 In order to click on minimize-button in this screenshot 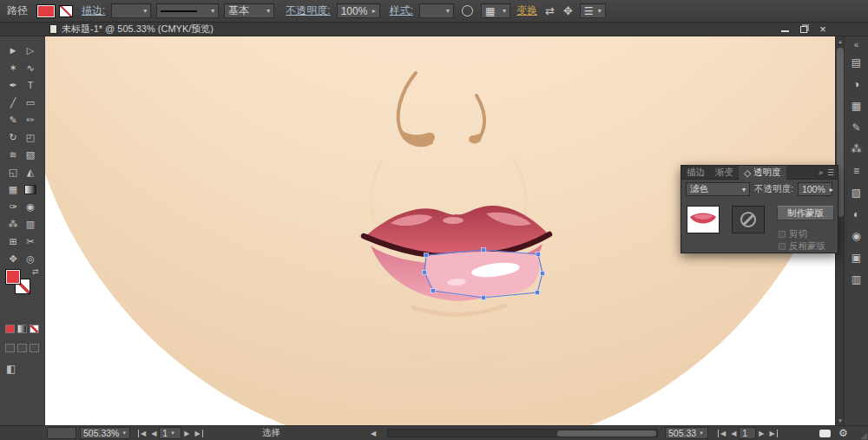, I will do `click(785, 30)`.